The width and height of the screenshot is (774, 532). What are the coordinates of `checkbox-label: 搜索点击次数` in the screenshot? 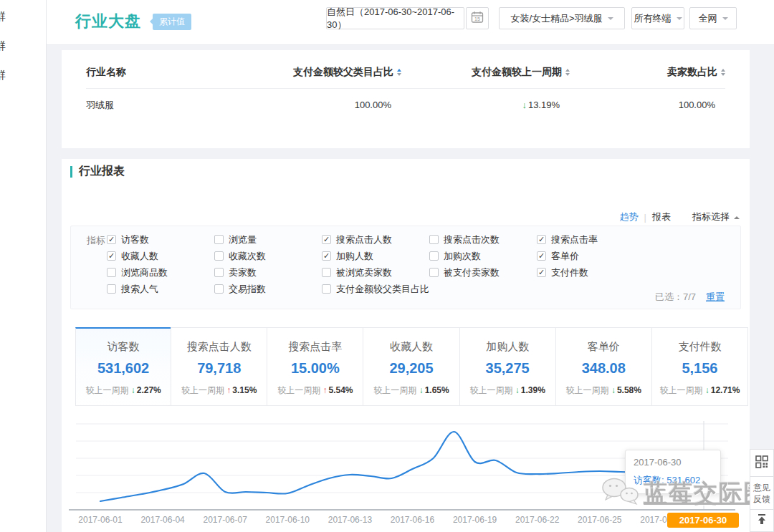 It's located at (472, 240).